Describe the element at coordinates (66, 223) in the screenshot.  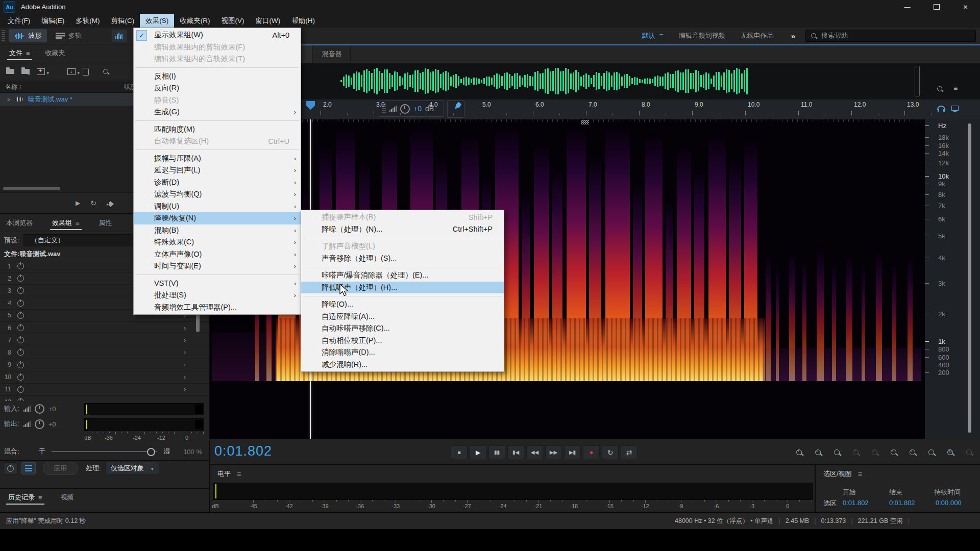
I see `tab-effects-rack: 效果组 ≡` at that location.